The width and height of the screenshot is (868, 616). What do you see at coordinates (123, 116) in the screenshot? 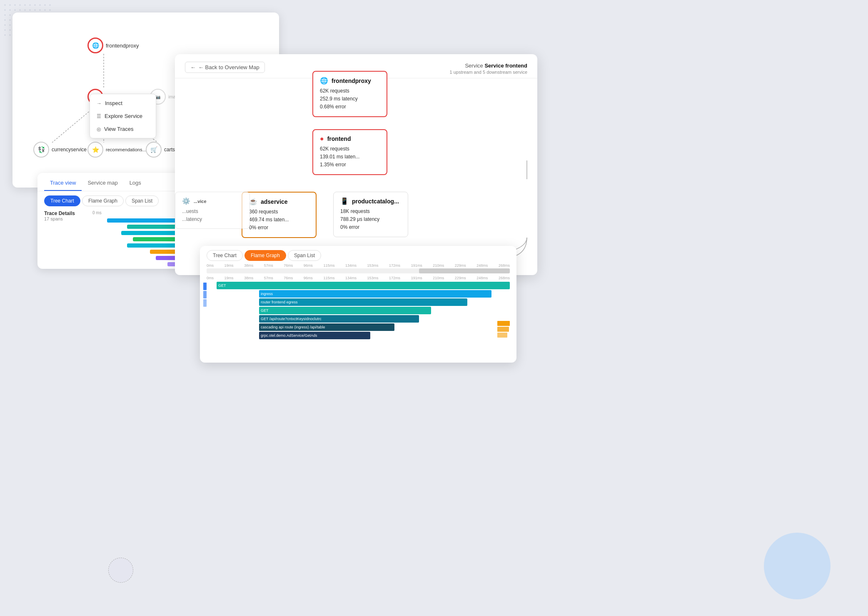
I see `explore-label: Explore Service` at bounding box center [123, 116].